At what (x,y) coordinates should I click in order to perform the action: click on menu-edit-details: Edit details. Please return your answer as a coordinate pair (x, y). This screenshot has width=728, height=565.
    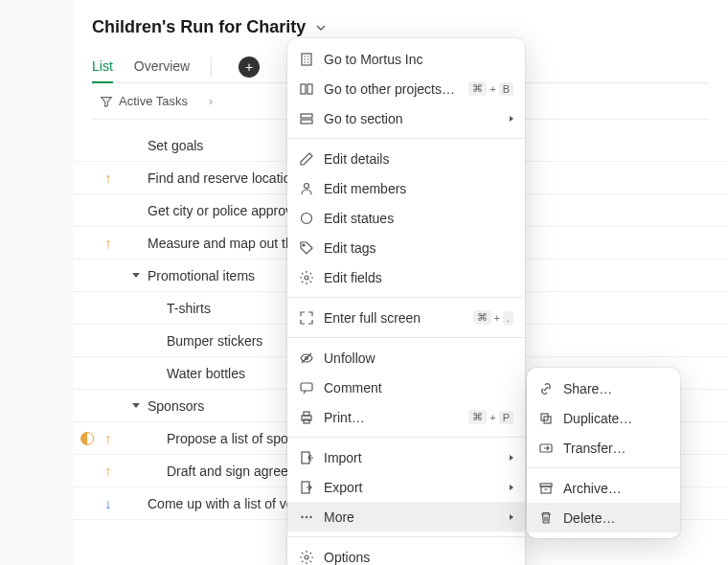
    Looking at the image, I should click on (406, 159).